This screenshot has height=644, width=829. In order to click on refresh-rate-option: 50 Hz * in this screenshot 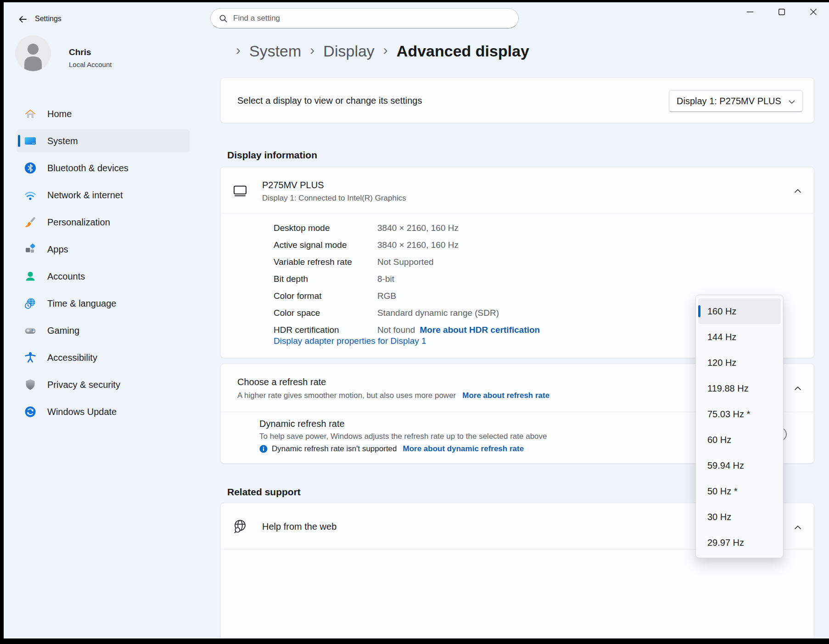, I will do `click(739, 491)`.